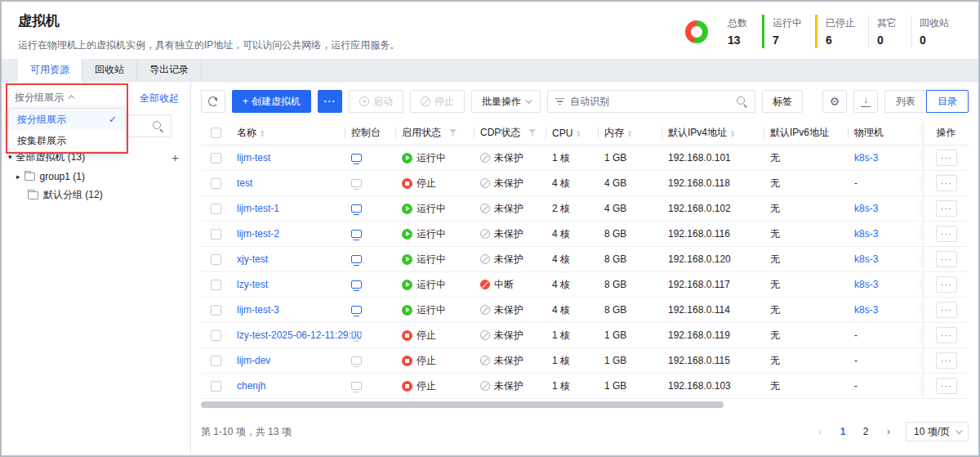  What do you see at coordinates (10, 157) in the screenshot?
I see `collapse-caret-icon: ▾` at bounding box center [10, 157].